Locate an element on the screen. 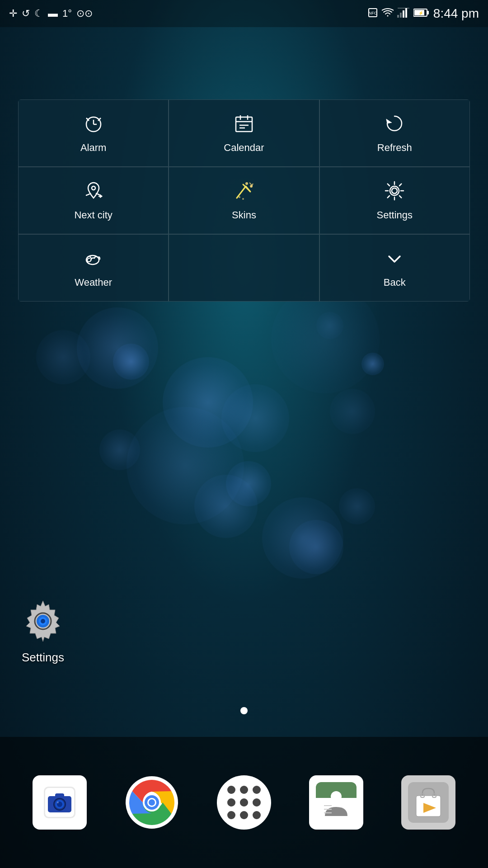  skins-icon is located at coordinates (244, 193).